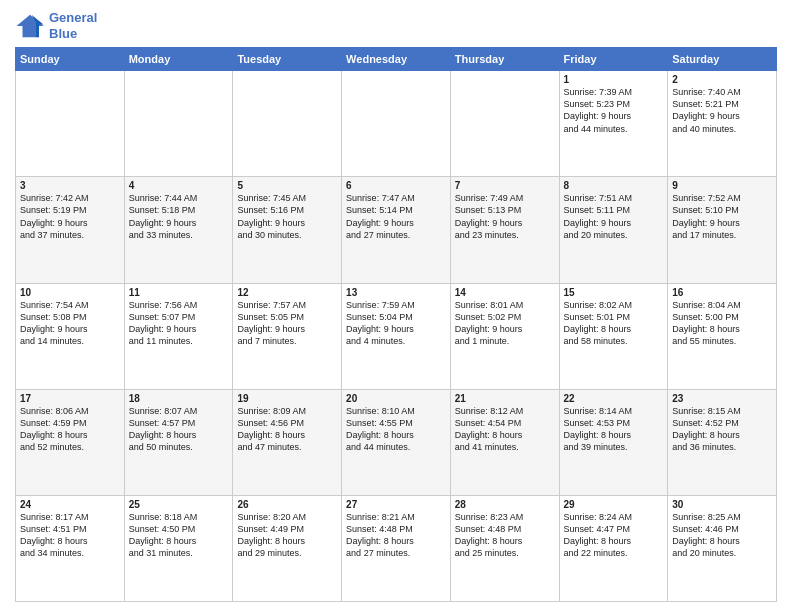 The width and height of the screenshot is (792, 612). Describe the element at coordinates (73, 26) in the screenshot. I see `logo-text: General Blue` at that location.